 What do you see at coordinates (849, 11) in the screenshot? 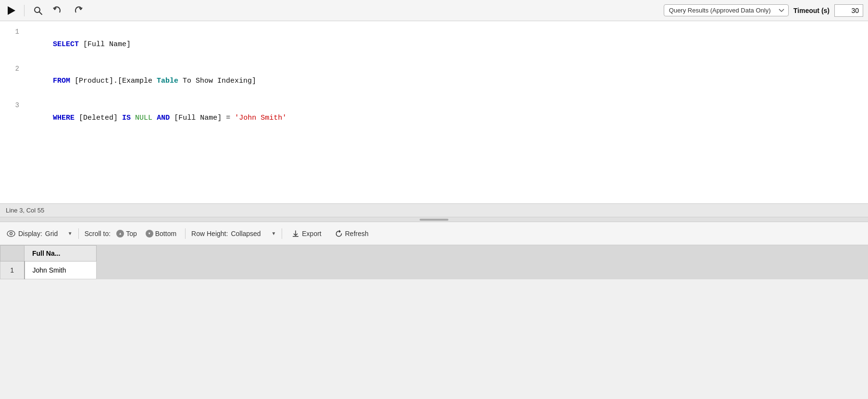
I see `timeout-input` at bounding box center [849, 11].